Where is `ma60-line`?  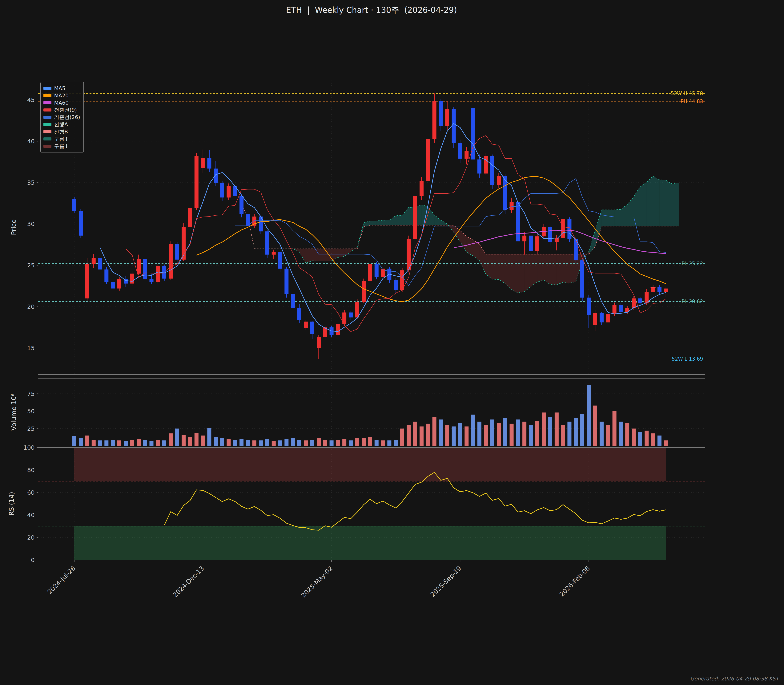 ma60-line is located at coordinates (560, 242).